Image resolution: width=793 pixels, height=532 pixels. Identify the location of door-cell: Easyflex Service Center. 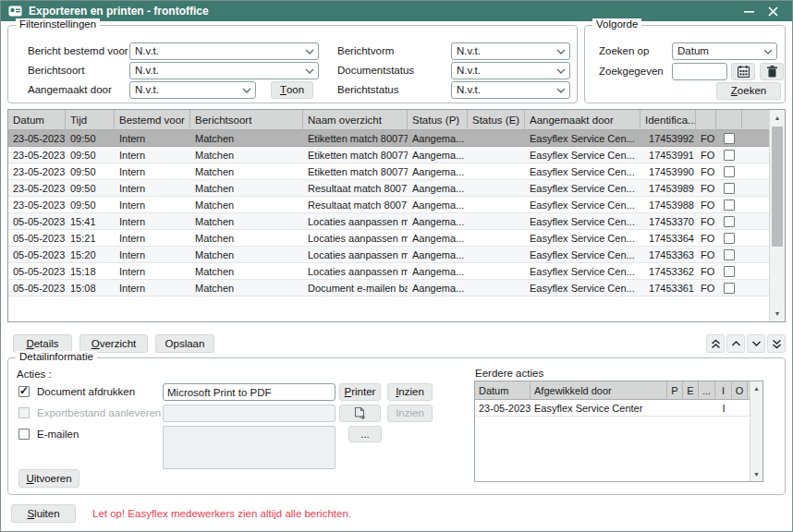
(599, 408).